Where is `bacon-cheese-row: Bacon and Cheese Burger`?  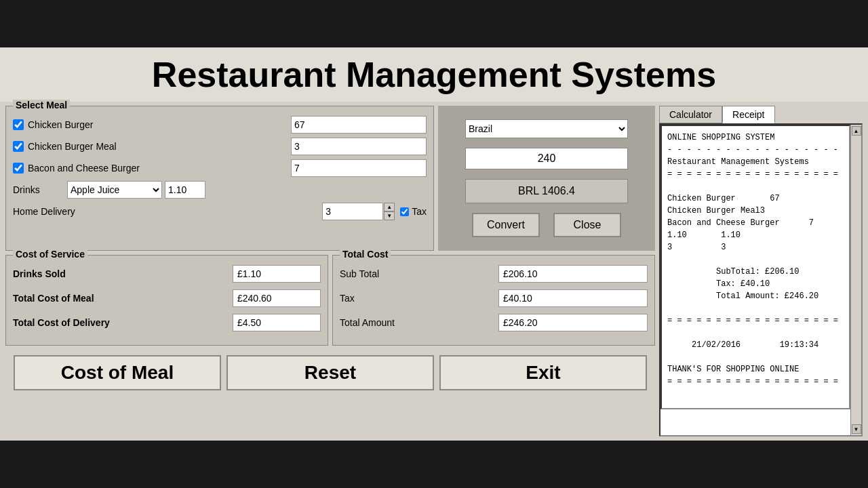 bacon-cheese-row: Bacon and Cheese Burger is located at coordinates (220, 168).